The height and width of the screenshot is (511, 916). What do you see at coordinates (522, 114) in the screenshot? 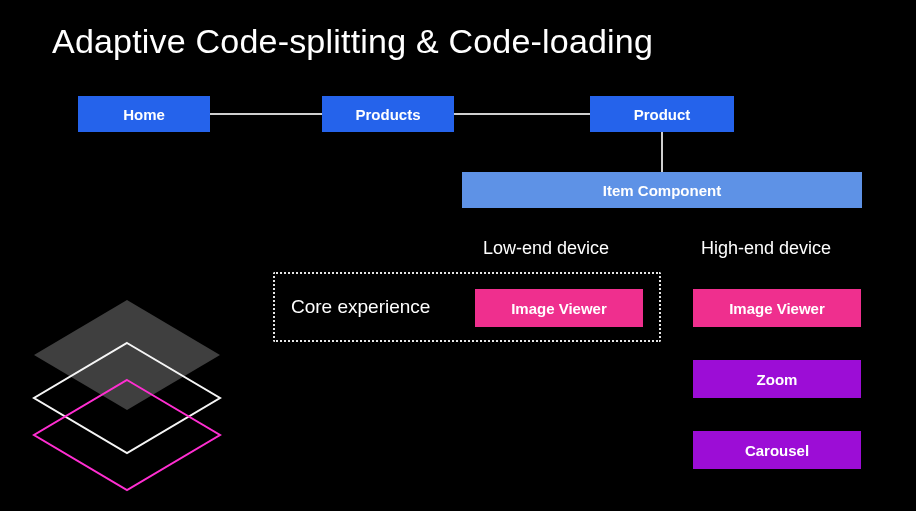
I see `connector-products-product` at bounding box center [522, 114].